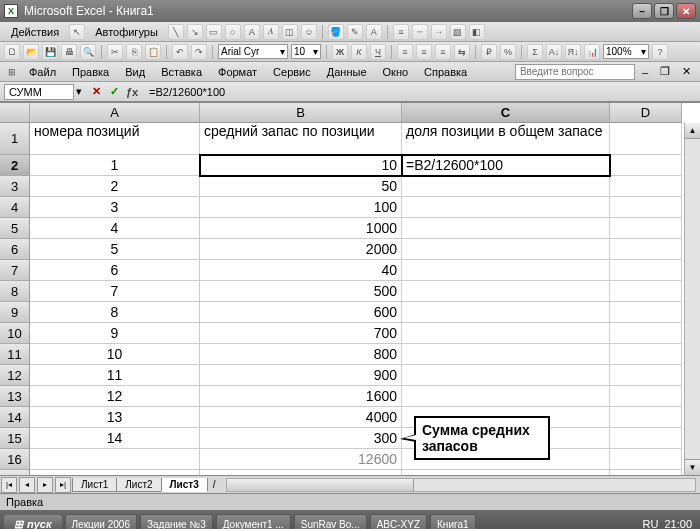  Describe the element at coordinates (27, 485) in the screenshot. I see `tab-prev-icon: ◂` at that location.